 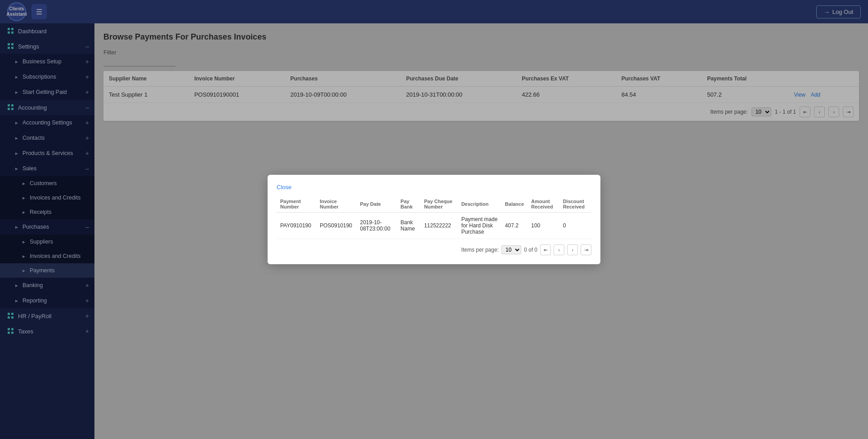 I want to click on modal-col-amount-received: Amount Received, so click(x=543, y=204).